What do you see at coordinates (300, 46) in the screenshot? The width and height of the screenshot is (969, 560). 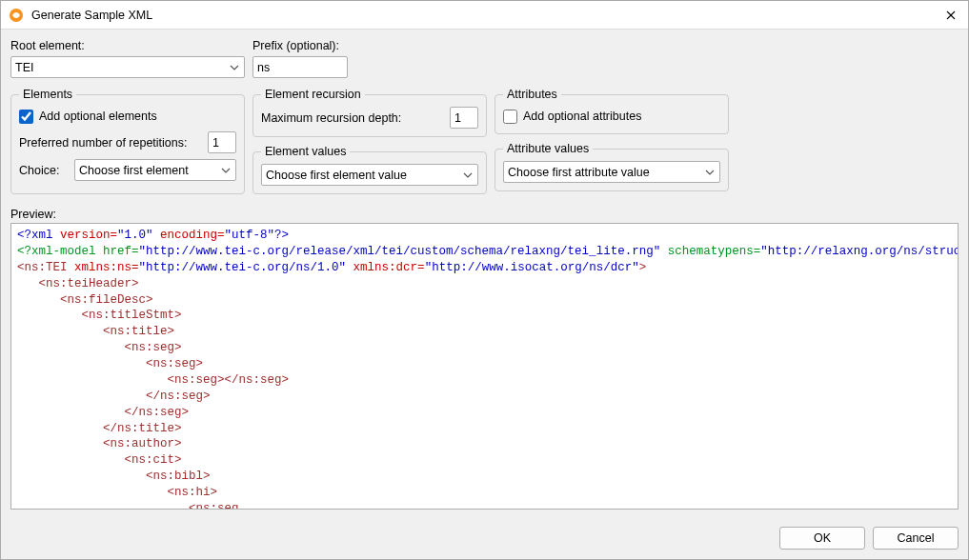 I see `prefix-label: Prefix (optional):` at bounding box center [300, 46].